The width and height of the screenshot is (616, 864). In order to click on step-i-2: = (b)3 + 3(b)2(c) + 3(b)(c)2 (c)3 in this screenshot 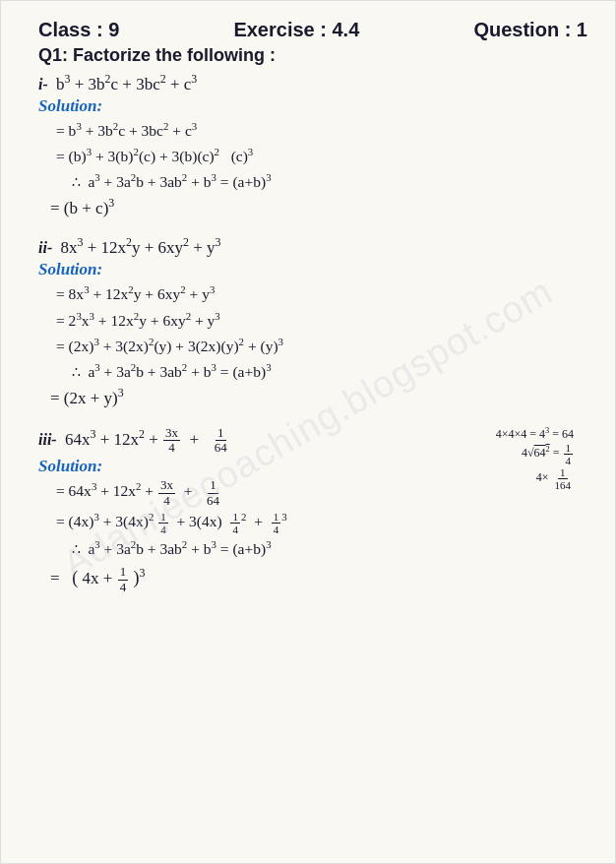, I will do `click(322, 155)`.